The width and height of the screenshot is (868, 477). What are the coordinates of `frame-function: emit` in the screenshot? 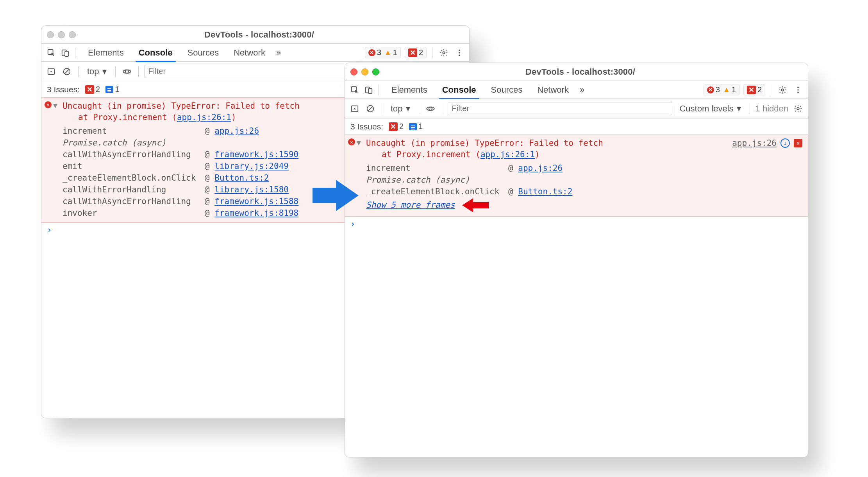 It's located at (131, 166).